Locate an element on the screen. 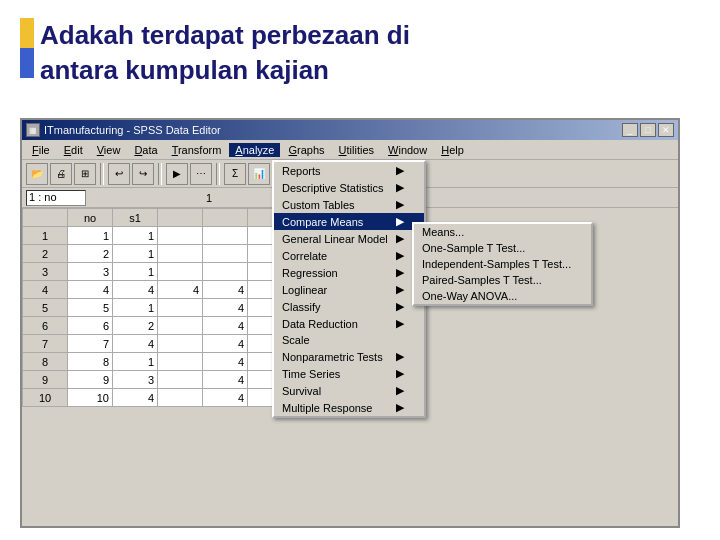  cell-no: 3 is located at coordinates (90, 272).